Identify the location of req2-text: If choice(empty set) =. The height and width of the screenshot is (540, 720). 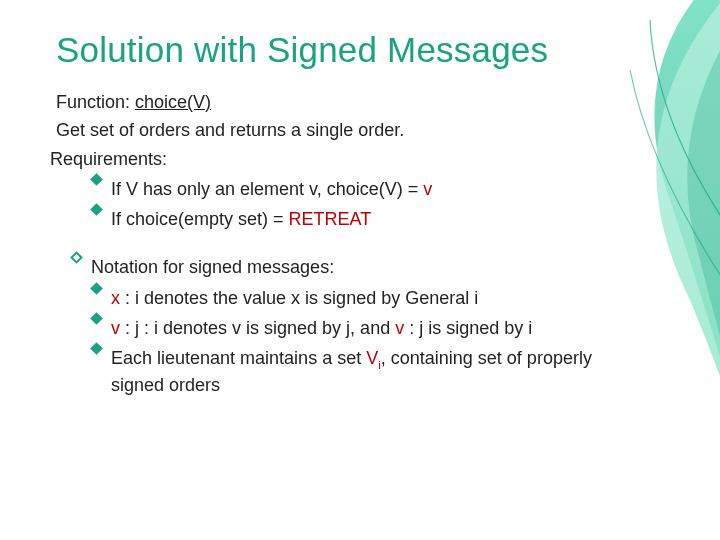
(200, 219).